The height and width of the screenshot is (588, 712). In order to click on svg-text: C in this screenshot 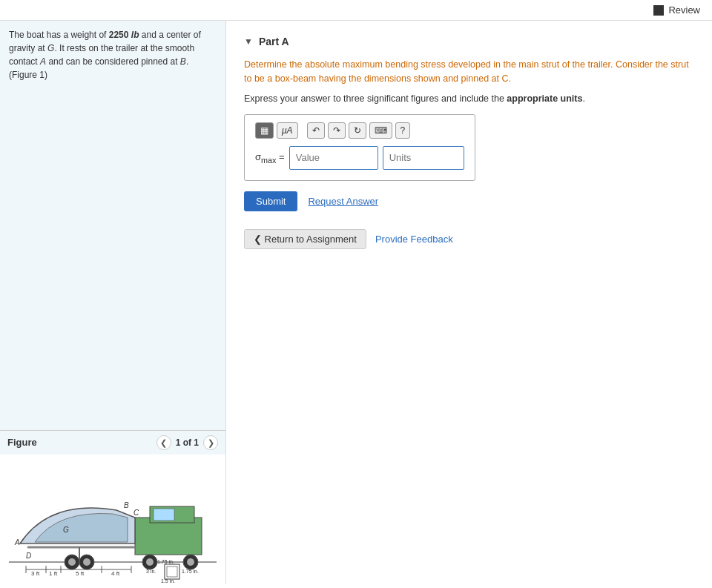, I will do `click(136, 513)`.